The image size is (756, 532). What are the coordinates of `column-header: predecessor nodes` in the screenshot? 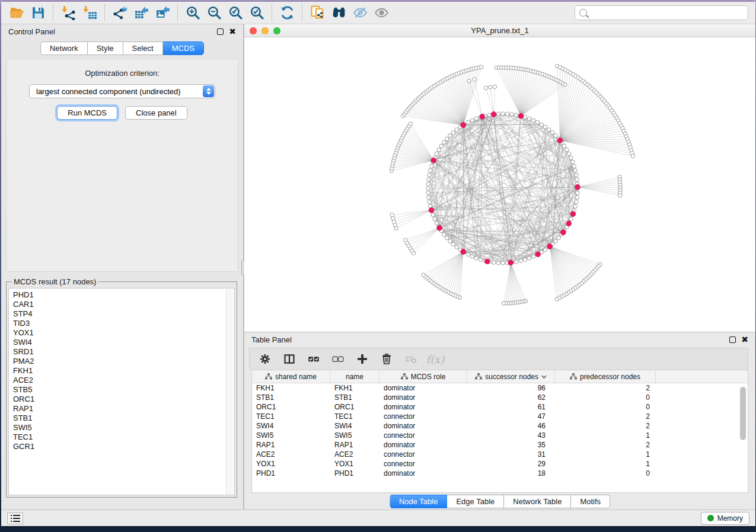 It's located at (605, 377).